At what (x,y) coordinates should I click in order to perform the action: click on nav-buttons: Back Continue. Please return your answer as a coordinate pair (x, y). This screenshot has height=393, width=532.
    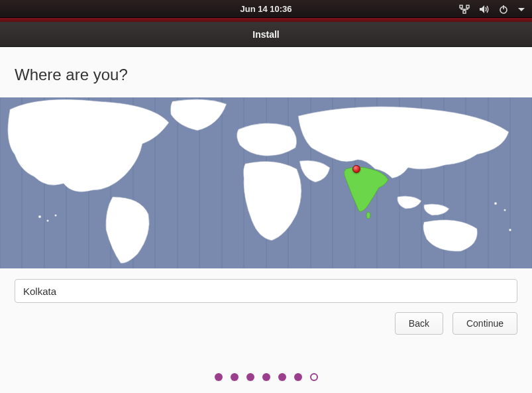
    Looking at the image, I should click on (266, 319).